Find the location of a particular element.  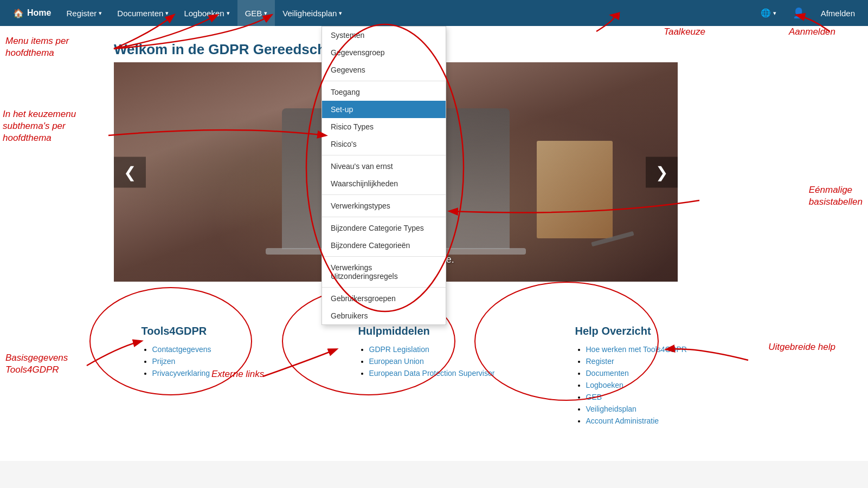

dropdown-gebruikersgroepen: Gebruikersgroepen is located at coordinates (384, 298).